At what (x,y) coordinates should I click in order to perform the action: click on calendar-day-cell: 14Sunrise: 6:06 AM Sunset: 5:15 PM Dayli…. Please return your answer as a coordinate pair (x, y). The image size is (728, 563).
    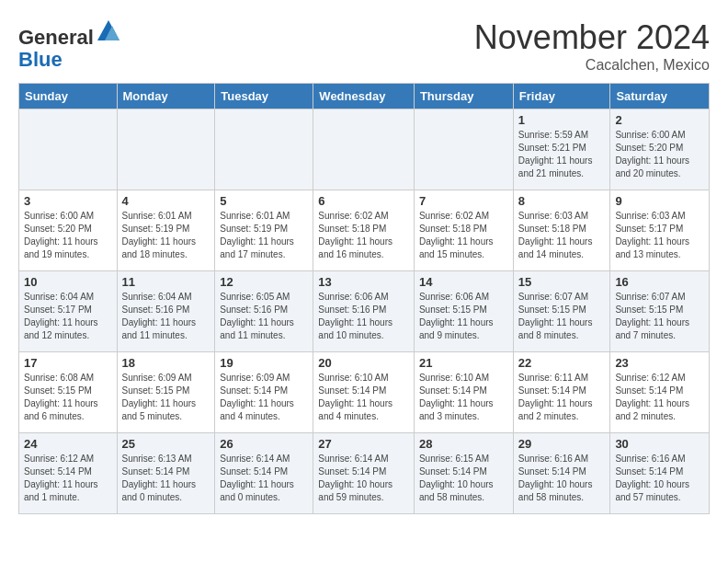
    Looking at the image, I should click on (463, 312).